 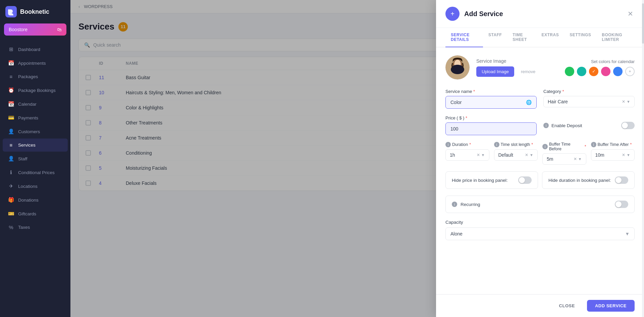 I want to click on sidebar-item-label: Staff, so click(x=23, y=159).